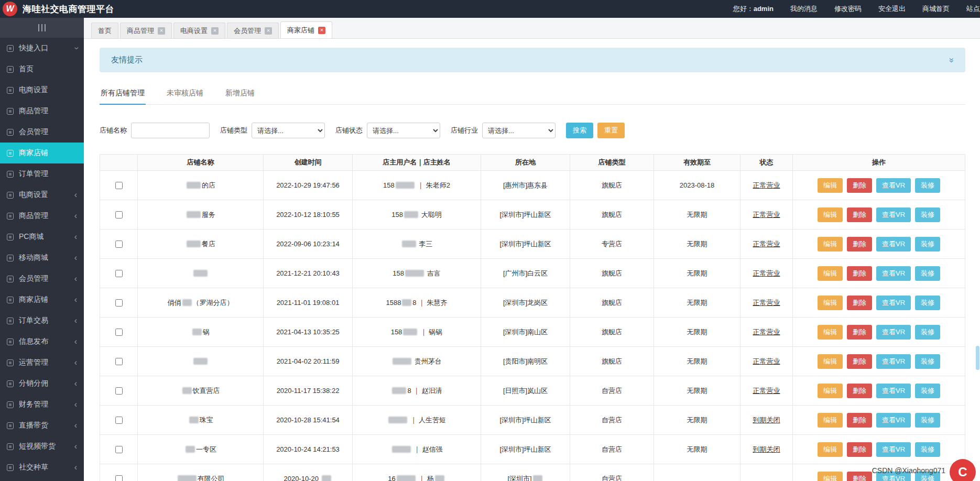 Image resolution: width=980 pixels, height=481 pixels. Describe the element at coordinates (146, 30) in the screenshot. I see `tab: 商品管理×` at that location.